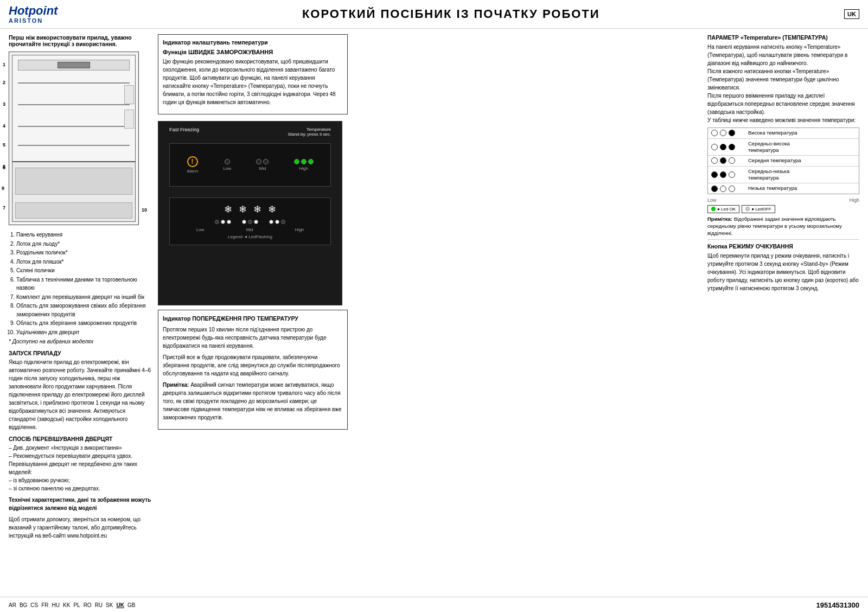 The image size is (868, 613). What do you see at coordinates (110, 605) in the screenshot?
I see `lang-sk: SK` at bounding box center [110, 605].